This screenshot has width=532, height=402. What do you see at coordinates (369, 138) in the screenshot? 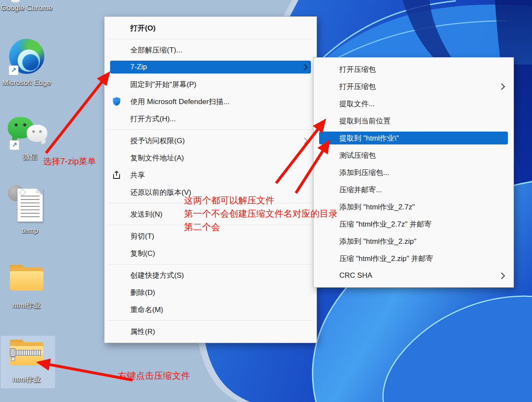
I see `menu-item-label: 提取到 "html作业\"` at bounding box center [369, 138].